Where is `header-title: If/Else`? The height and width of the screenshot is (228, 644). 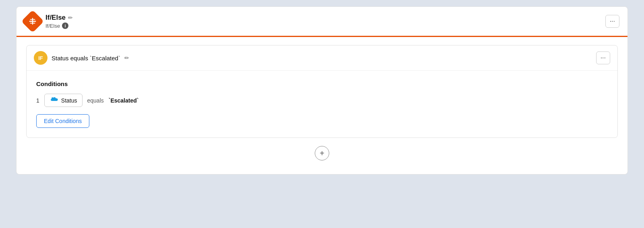
header-title: If/Else is located at coordinates (56, 18).